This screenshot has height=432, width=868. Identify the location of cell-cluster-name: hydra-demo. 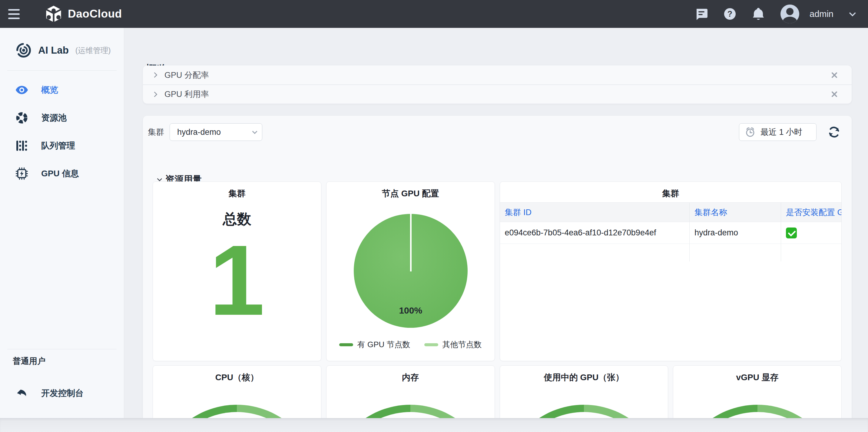
(735, 233).